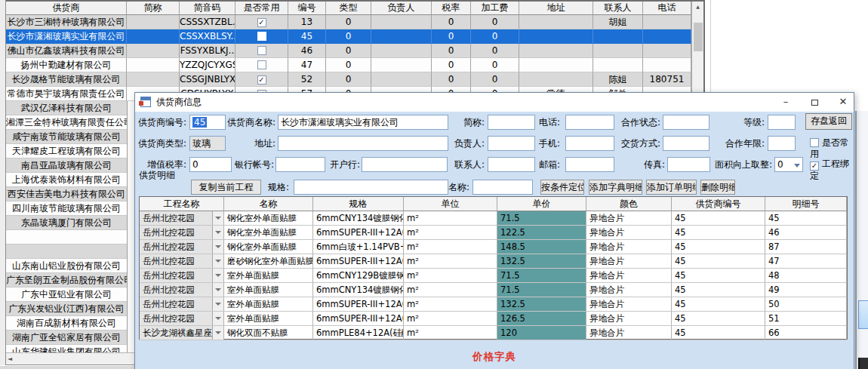  What do you see at coordinates (66, 151) in the screenshot?
I see `supplier-list-item: 天津耀皮工程玻璃有限公司` at bounding box center [66, 151].